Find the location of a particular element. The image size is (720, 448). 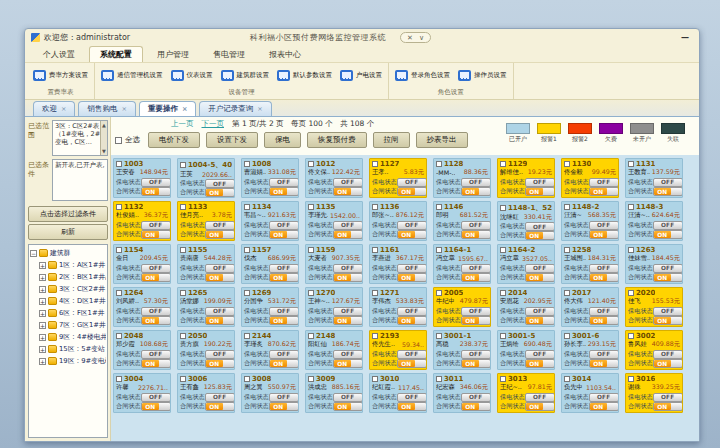

meter-card: 1264刘凤娇..57.30元保电状态OFF合闸状态ON is located at coordinates (142, 307).